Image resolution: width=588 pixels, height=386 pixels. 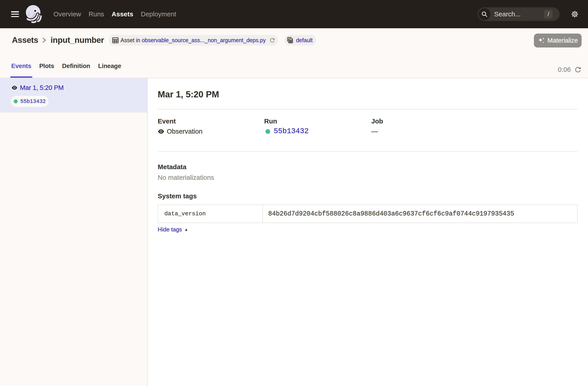 I want to click on tabs-bar: Events Plots Definition Lineage 0:06, so click(x=294, y=68).